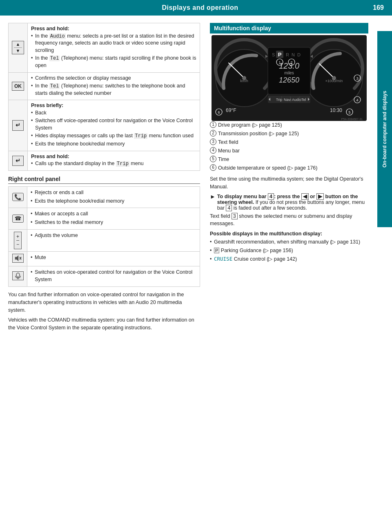 The width and height of the screenshot is (392, 532). I want to click on annotation-num-2: 2, so click(213, 133).